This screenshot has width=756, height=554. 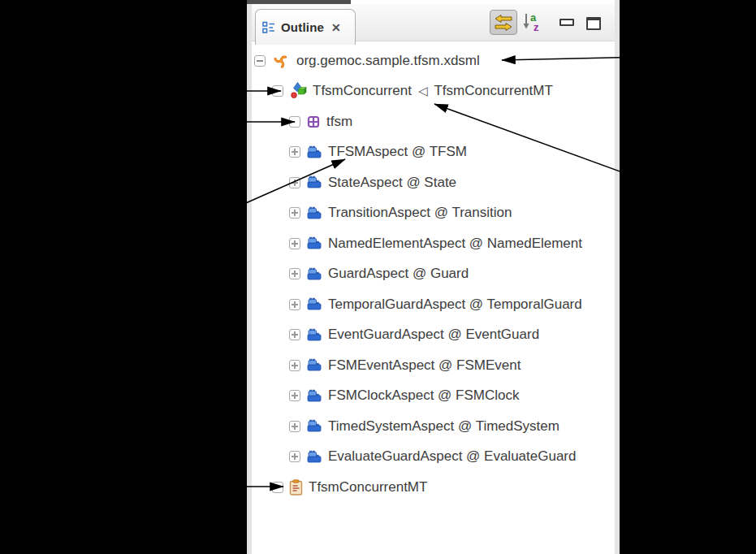 I want to click on tree-item-label: NamedElementAspect @ NamedElement, so click(x=455, y=244).